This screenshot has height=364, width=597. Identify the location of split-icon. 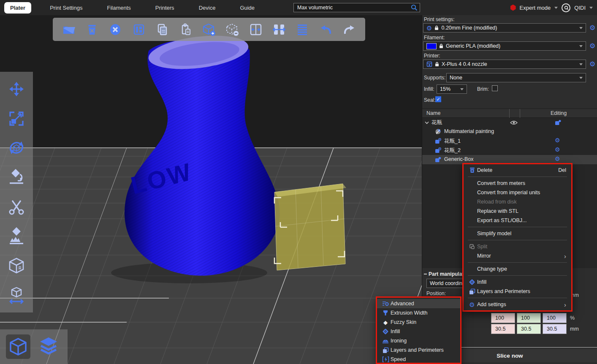
(472, 247).